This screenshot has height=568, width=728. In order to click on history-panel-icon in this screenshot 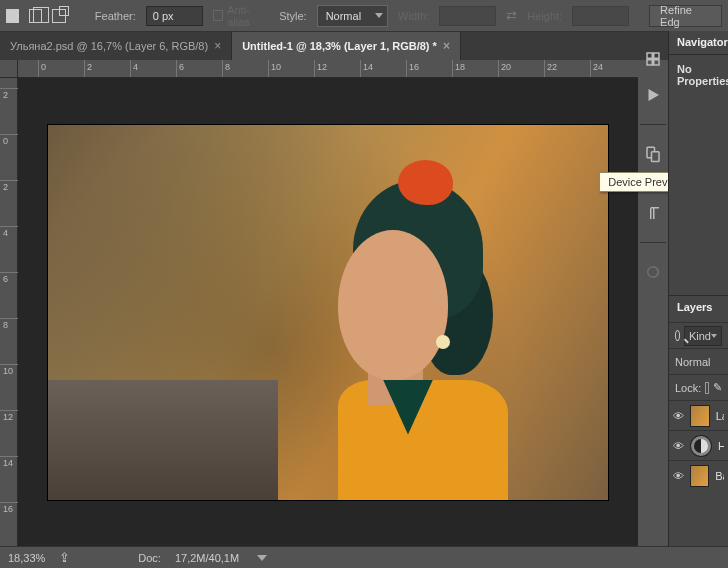, I will do `click(653, 59)`.